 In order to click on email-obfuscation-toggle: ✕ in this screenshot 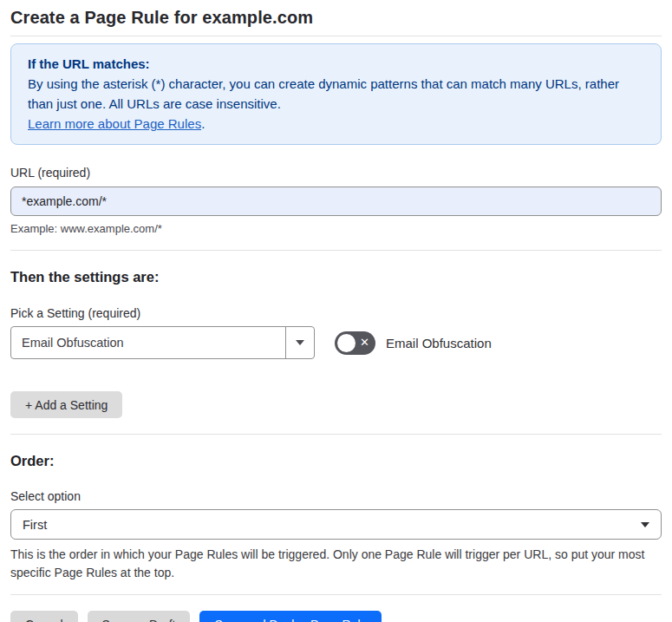, I will do `click(356, 344)`.